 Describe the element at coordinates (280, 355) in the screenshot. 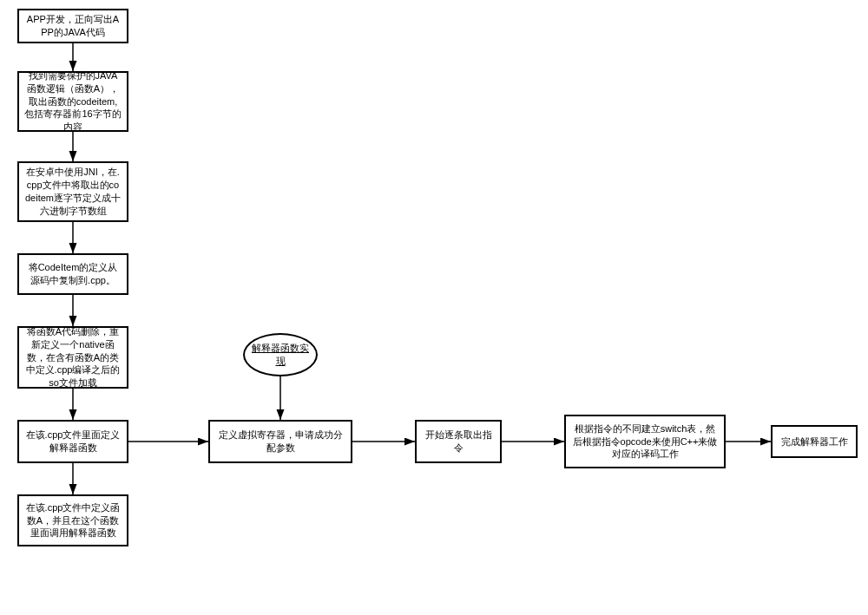

I see `ellipse-e1-label: 解释器函数实现` at that location.